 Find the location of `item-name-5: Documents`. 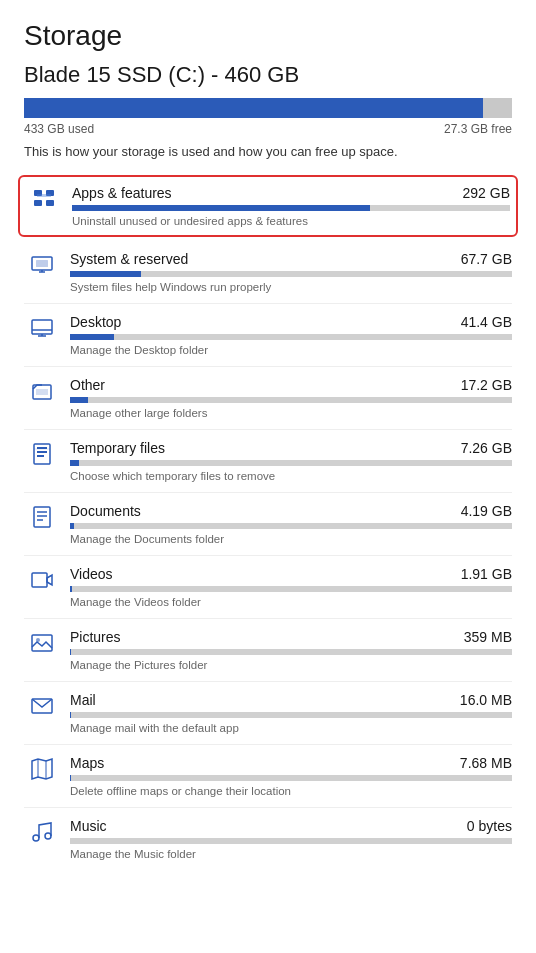

item-name-5: Documents is located at coordinates (106, 511).